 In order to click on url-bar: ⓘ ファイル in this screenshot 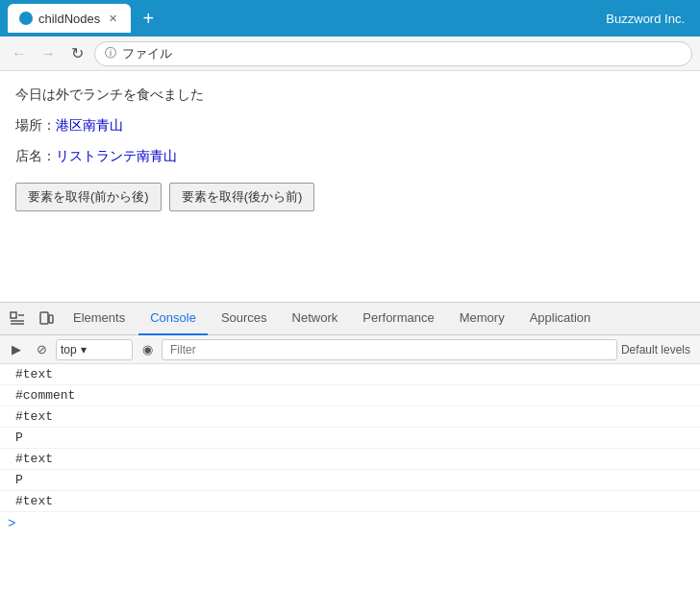, I will do `click(393, 54)`.